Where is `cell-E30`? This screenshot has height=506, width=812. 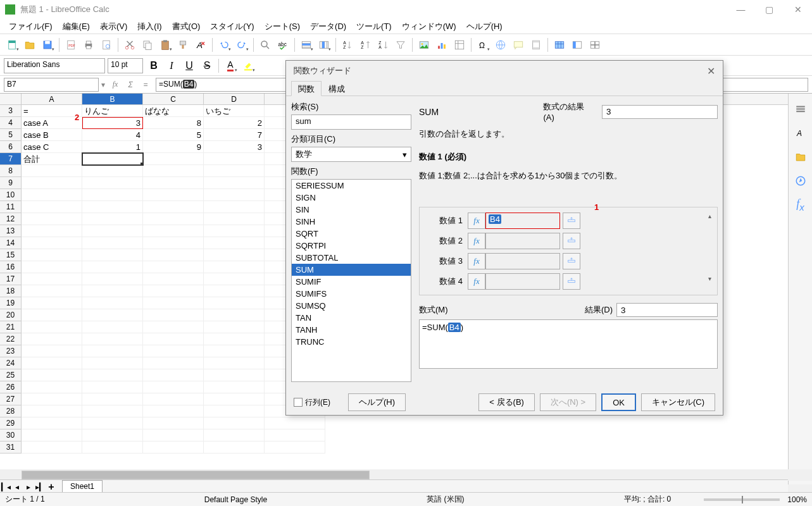 cell-E30 is located at coordinates (295, 435).